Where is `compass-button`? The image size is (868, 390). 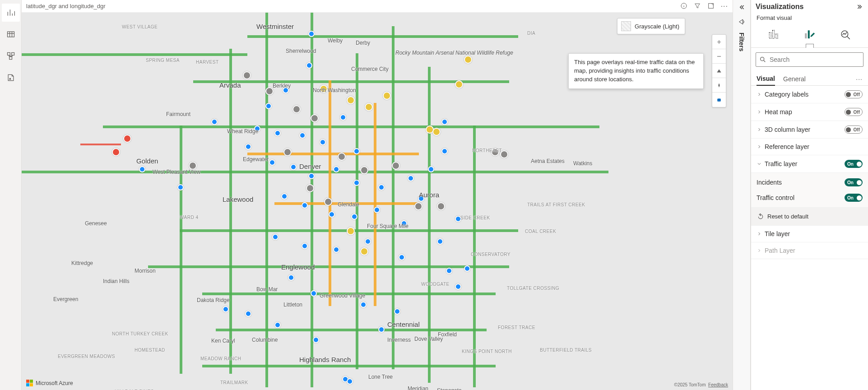 compass-button is located at coordinates (719, 85).